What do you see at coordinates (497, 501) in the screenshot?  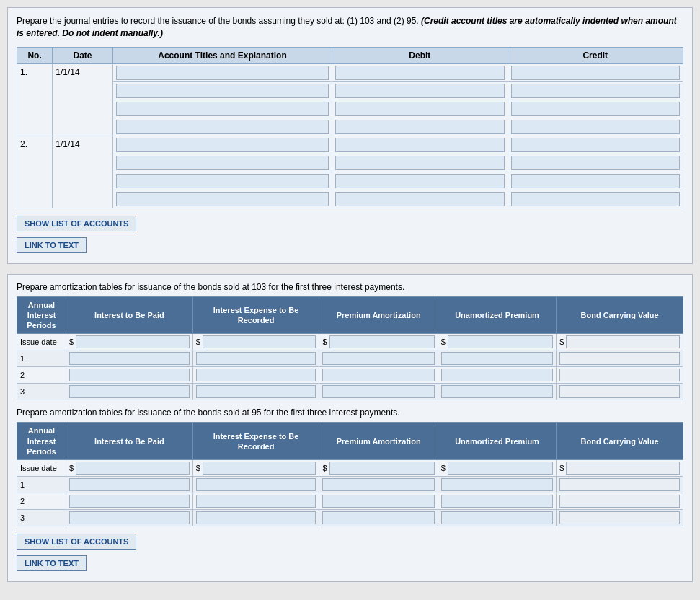 I see `amort-95-2-unamort-input` at bounding box center [497, 501].